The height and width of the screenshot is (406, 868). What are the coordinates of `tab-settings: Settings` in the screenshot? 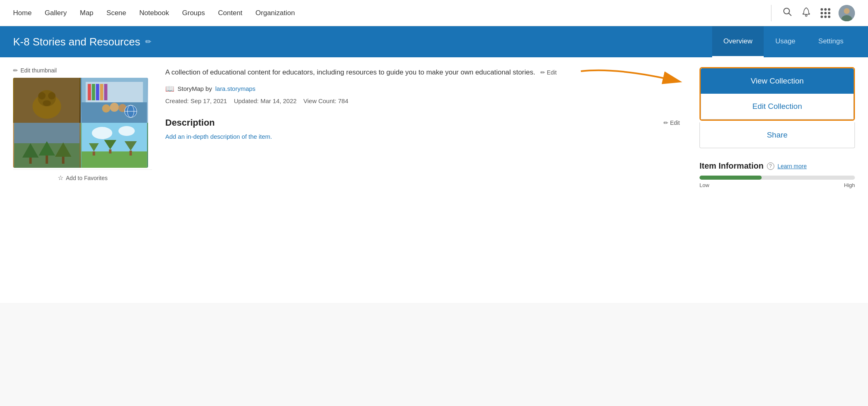 It's located at (831, 42).